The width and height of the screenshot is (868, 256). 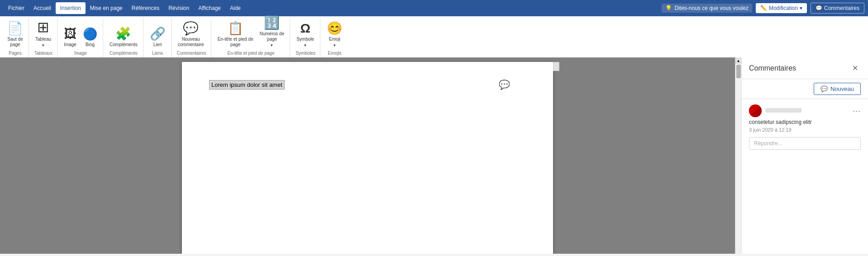 I want to click on comments-toolbar: 💬 Nouveau, so click(x=805, y=89).